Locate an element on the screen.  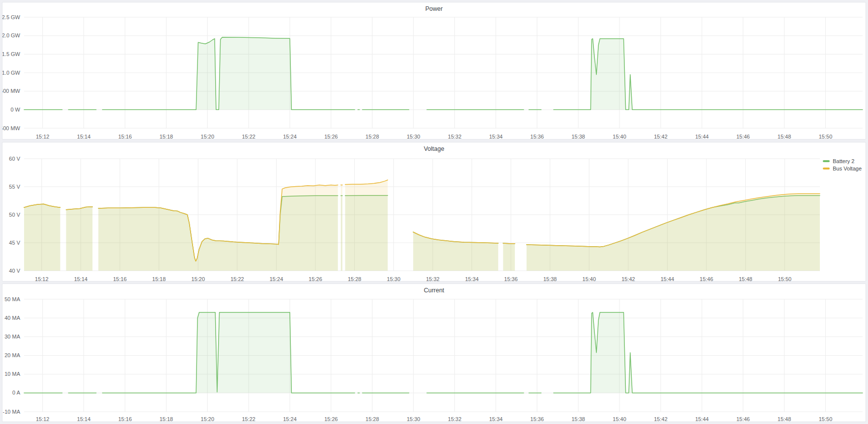
svg-text: 2.5 GW is located at coordinates (12, 17).